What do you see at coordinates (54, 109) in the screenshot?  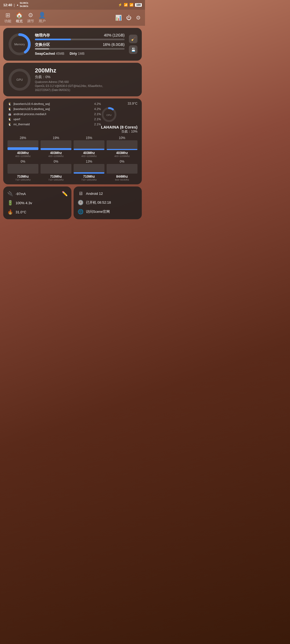 I see `proc-row: 🐧[kworker/u16:5-devfreq_wq]4.2%` at bounding box center [54, 109].